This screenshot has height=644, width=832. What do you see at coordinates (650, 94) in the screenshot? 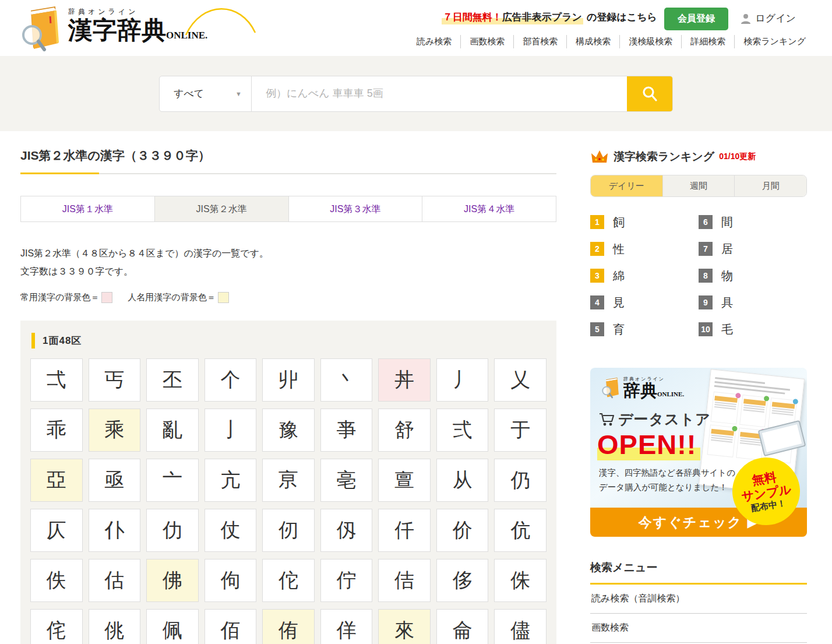
I see `search-button` at bounding box center [650, 94].